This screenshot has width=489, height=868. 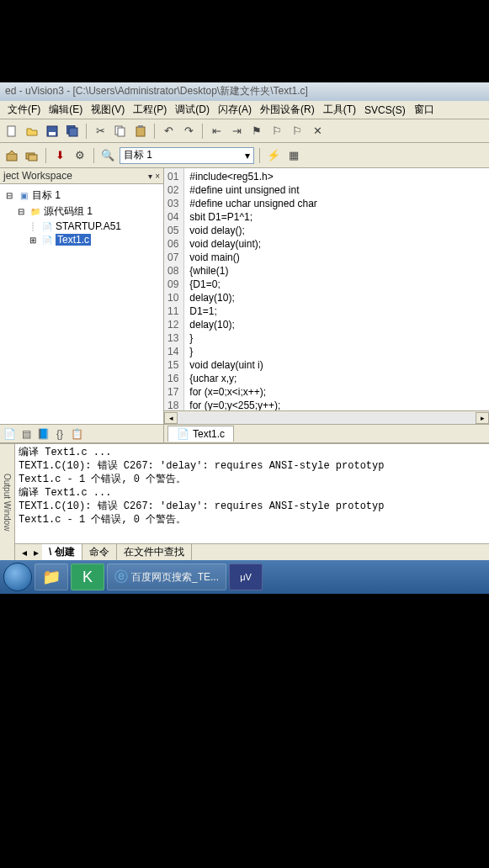 What do you see at coordinates (257, 131) in the screenshot?
I see `bookmark-icon: ⚑` at bounding box center [257, 131].